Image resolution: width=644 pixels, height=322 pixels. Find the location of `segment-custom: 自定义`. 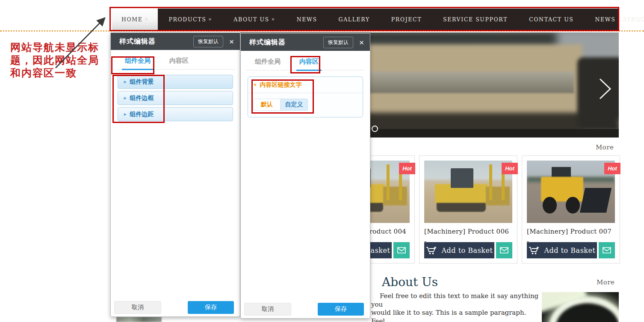

segment-custom: 自定义 is located at coordinates (294, 105).